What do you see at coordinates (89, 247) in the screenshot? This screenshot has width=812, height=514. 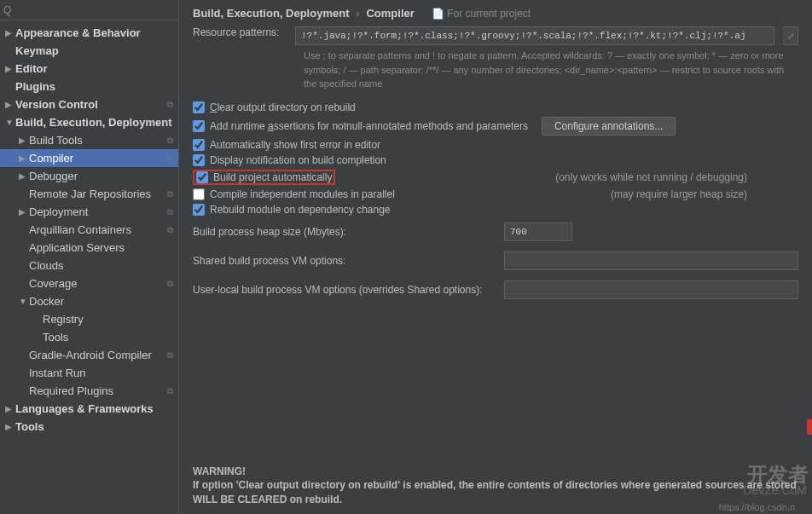 I see `sidebar-item-application-servers: Application Servers` at bounding box center [89, 247].